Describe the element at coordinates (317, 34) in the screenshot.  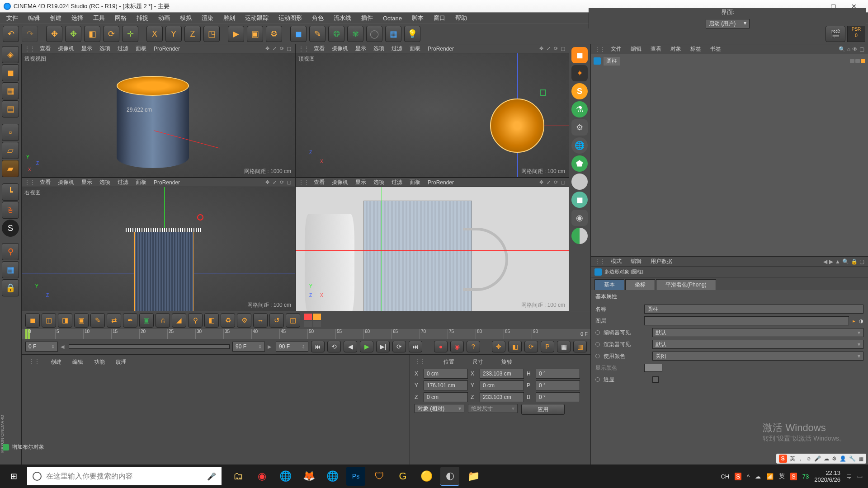
I see `spline-pen: ✎` at that location.